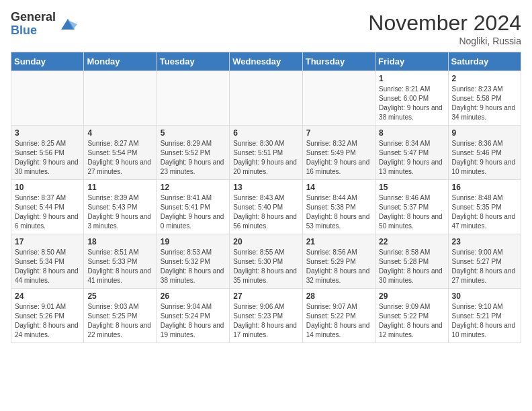 The image size is (532, 411). I want to click on calendar-cell: 7Sunrise: 8:32 AM Sunset: 5:49 PM Daylig…, so click(339, 153).